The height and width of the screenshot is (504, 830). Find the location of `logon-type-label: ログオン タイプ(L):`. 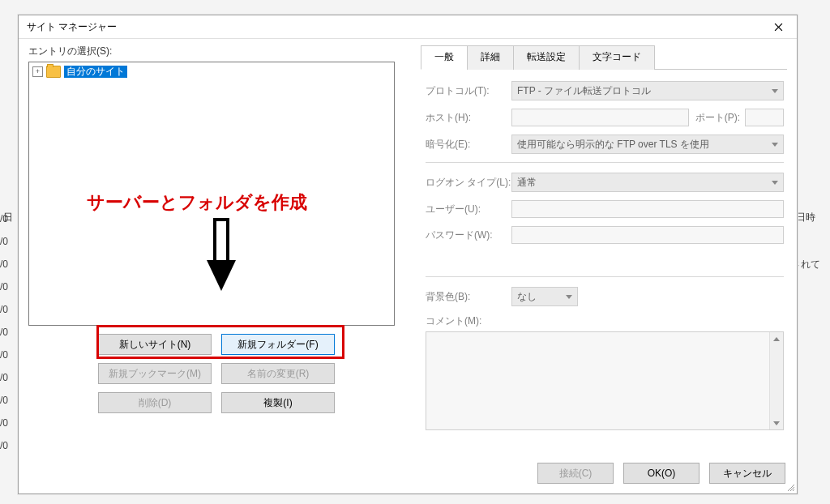

logon-type-label: ログオン タイプ(L): is located at coordinates (468, 183).